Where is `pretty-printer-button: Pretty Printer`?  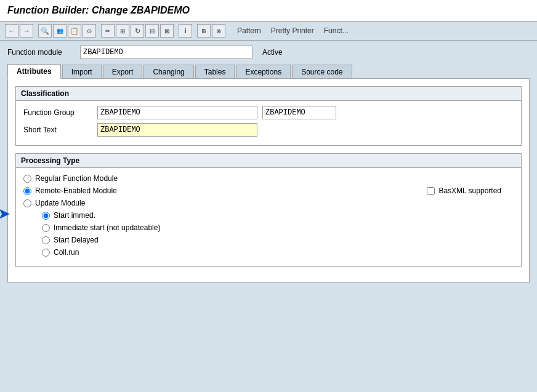
pretty-printer-button: Pretty Printer is located at coordinates (293, 31).